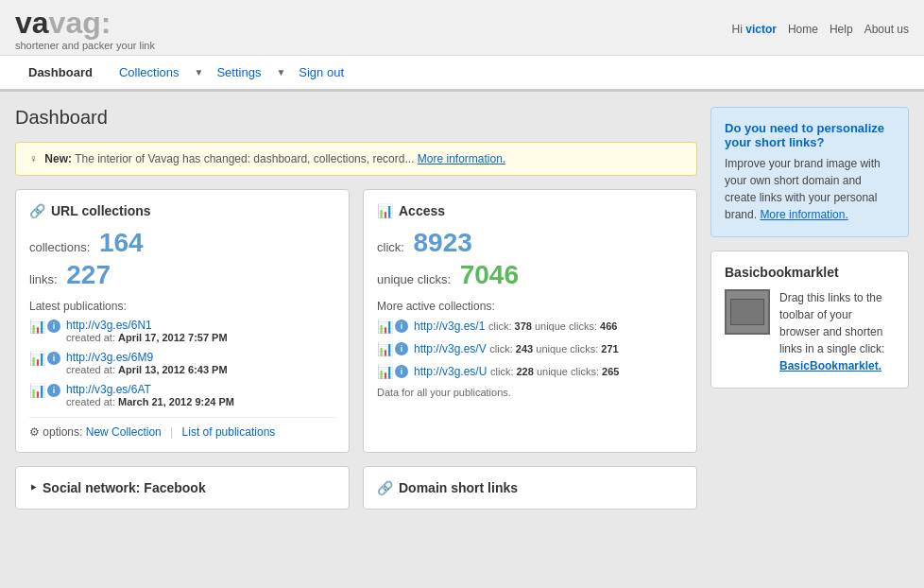 Image resolution: width=924 pixels, height=588 pixels. What do you see at coordinates (841, 29) in the screenshot?
I see `help-link: Help` at bounding box center [841, 29].